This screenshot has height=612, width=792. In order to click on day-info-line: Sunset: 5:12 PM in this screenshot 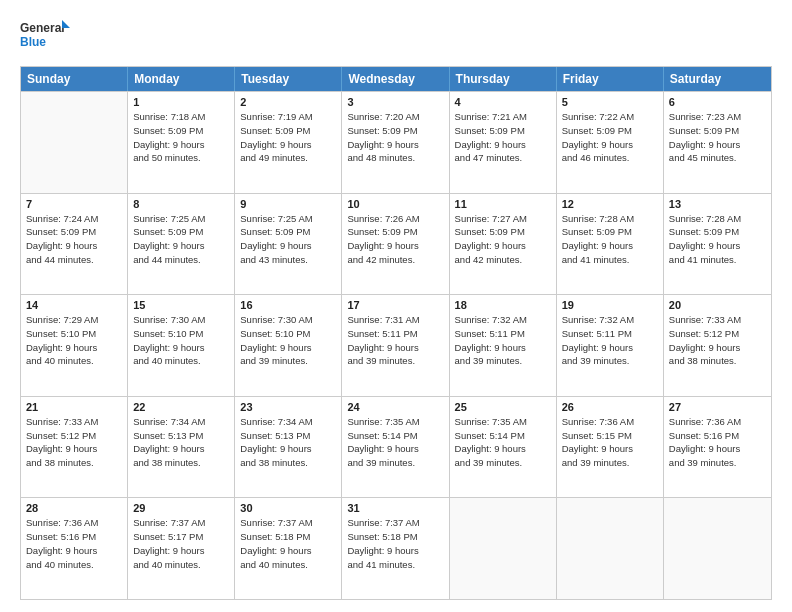, I will do `click(718, 334)`.